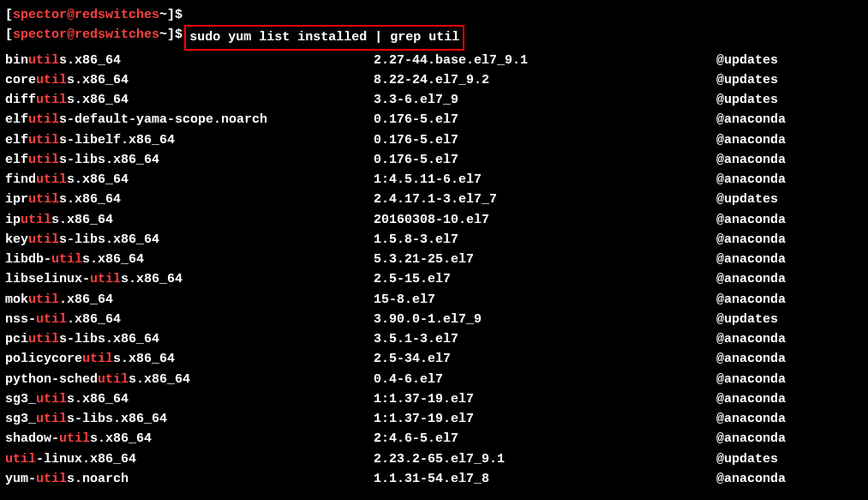 This screenshot has height=500, width=868. What do you see at coordinates (434, 259) in the screenshot?
I see `package-row: libdb-utils.x86_645.3.21-25.el7@anaconda` at bounding box center [434, 259].